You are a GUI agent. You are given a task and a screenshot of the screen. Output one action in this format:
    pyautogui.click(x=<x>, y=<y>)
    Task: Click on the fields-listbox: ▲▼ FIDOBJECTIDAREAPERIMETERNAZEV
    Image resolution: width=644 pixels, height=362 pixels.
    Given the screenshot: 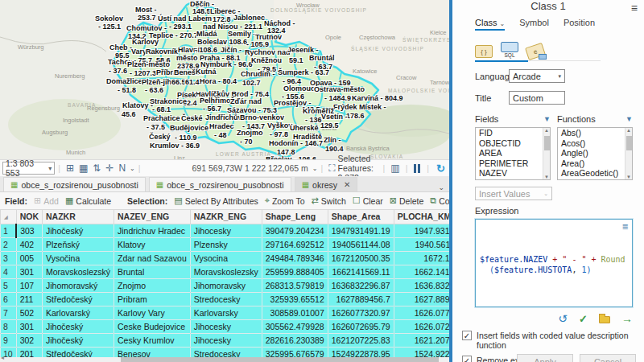 What is the action you would take?
    pyautogui.click(x=513, y=154)
    